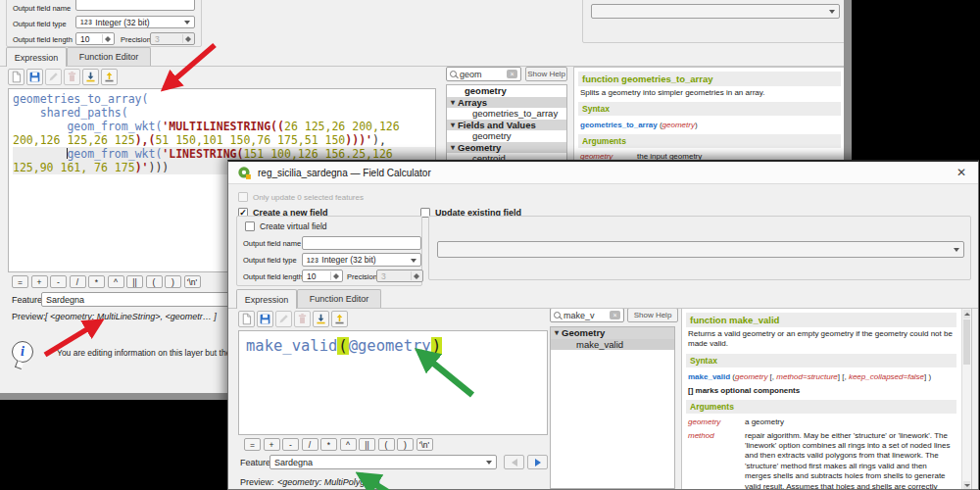  Describe the element at coordinates (484, 74) in the screenshot. I see `function-search-input: geom ×` at that location.